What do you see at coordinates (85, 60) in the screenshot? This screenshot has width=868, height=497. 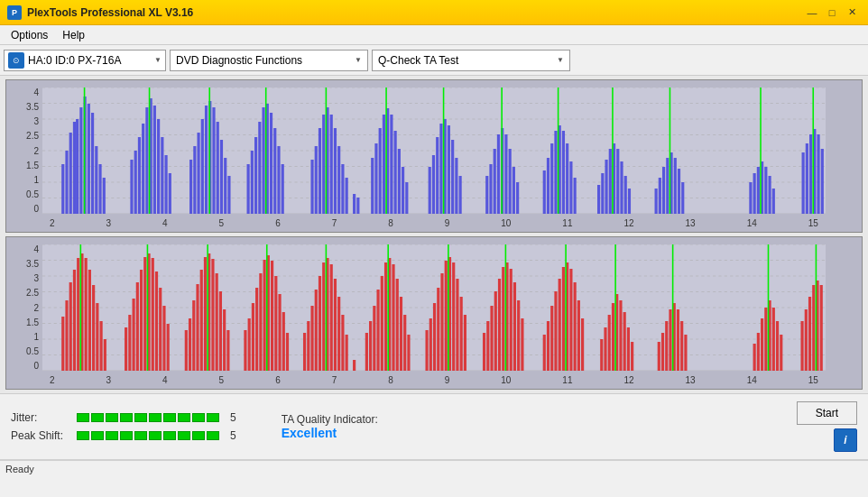 I see `drive-selector: ⊙ HA:0 ID:0 PX-716A ▼` at bounding box center [85, 60].